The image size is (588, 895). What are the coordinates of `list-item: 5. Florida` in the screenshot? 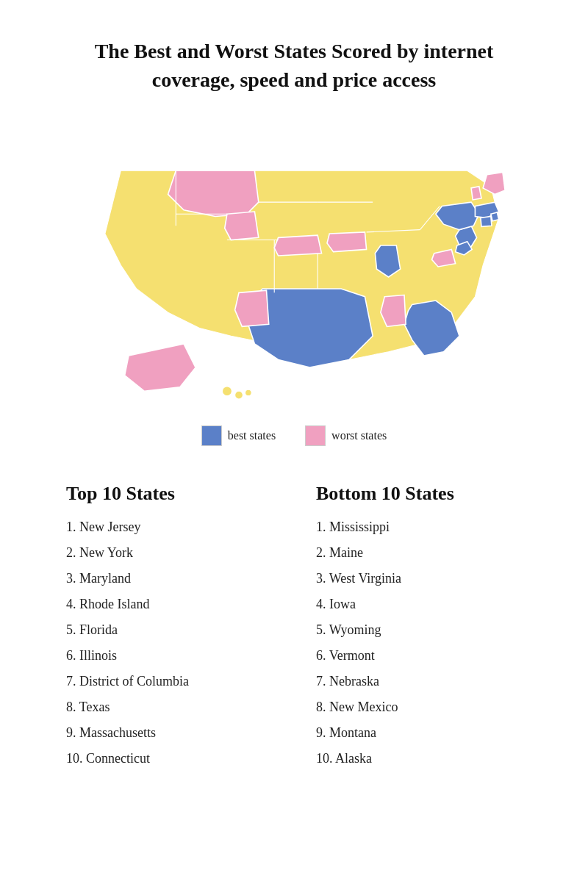 It's located at (169, 630).